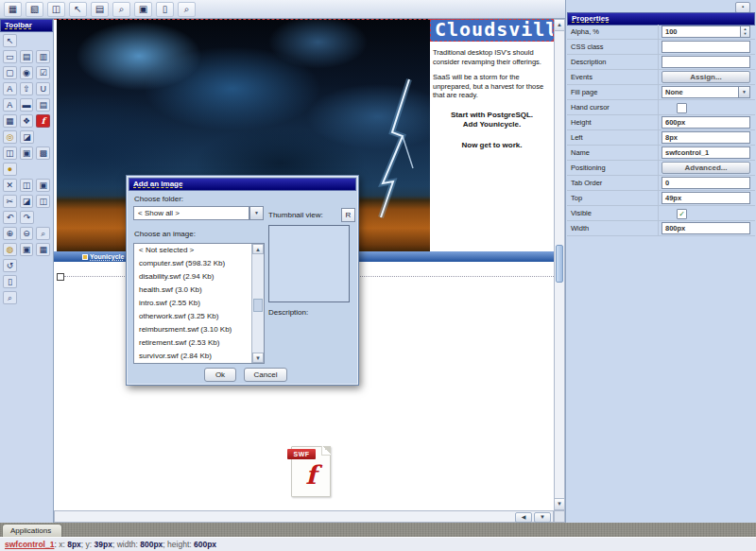  Describe the element at coordinates (103, 257) in the screenshot. I see `page-tab: Younicycle` at that location.